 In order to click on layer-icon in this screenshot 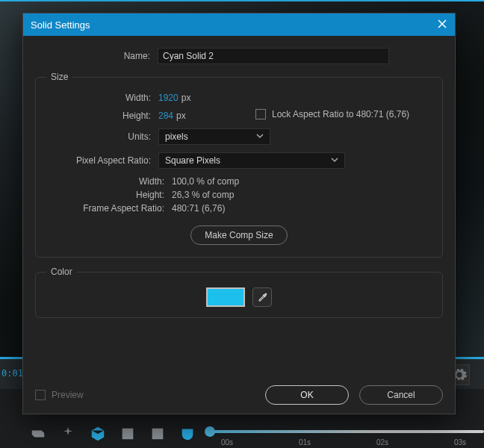, I will do `click(38, 434)`.